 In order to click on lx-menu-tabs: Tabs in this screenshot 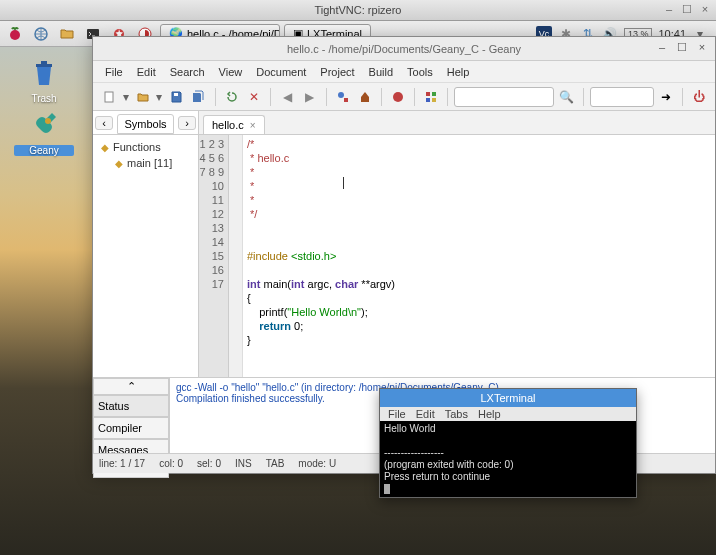, I will do `click(456, 414)`.